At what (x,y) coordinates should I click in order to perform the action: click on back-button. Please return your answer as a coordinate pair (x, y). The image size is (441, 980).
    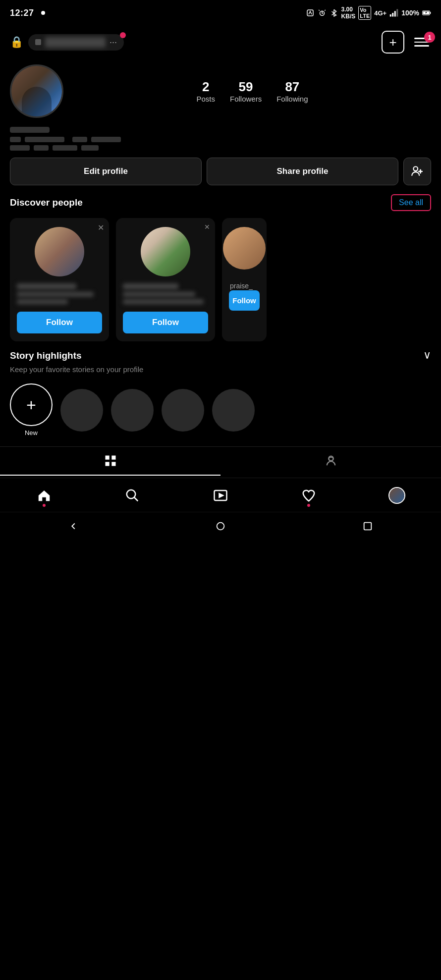
    Looking at the image, I should click on (73, 526).